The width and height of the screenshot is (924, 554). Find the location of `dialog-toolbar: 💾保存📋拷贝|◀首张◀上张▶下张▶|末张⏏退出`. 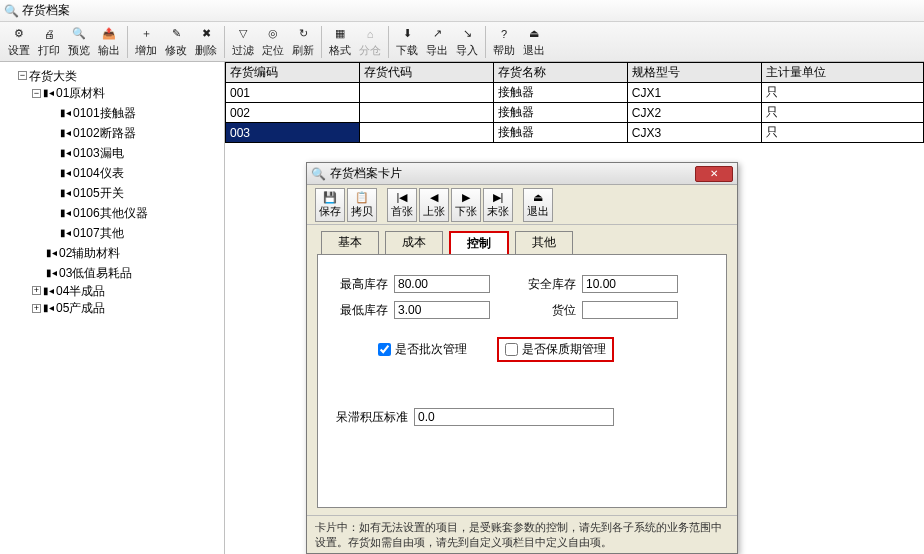

dialog-toolbar: 💾保存📋拷贝|◀首张◀上张▶下张▶|末张⏏退出 is located at coordinates (522, 205).